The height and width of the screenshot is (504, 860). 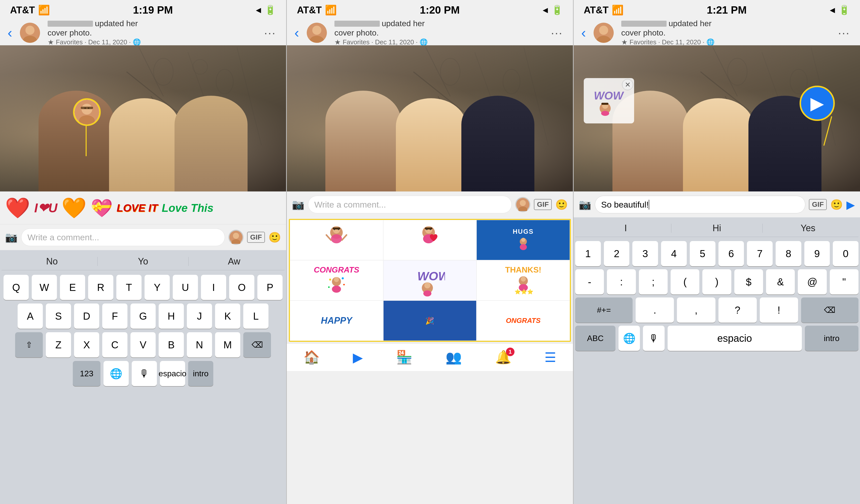 I want to click on camera-icon-1: 📷, so click(x=12, y=237).